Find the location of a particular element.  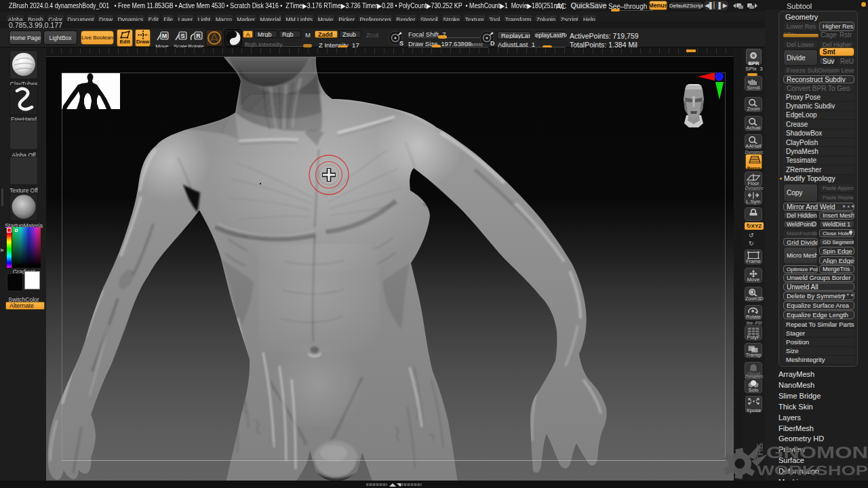

svg-text: THE is located at coordinates (760, 452).